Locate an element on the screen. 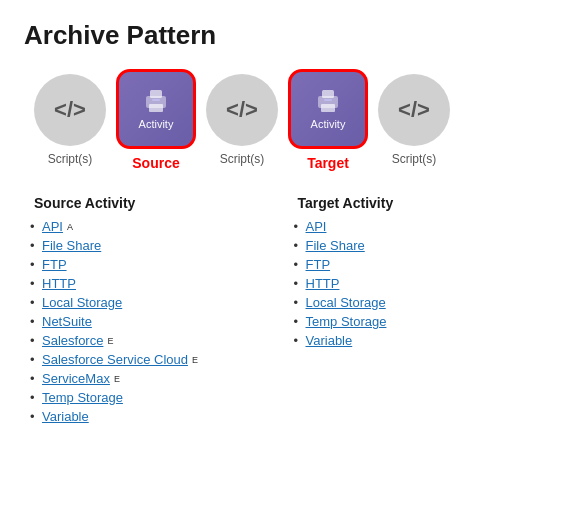 This screenshot has width=585, height=526. target-activity-list: APIFile ShareFTPHTTPLocal StorageTemp St… is located at coordinates (430, 284).